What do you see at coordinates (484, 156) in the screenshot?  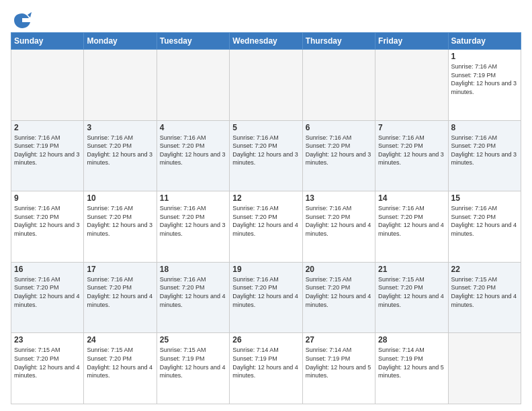 I see `calendar-cell: 8Sunrise: 7:16 AMSunset: 7:20 PMDaylight…` at bounding box center [484, 156].